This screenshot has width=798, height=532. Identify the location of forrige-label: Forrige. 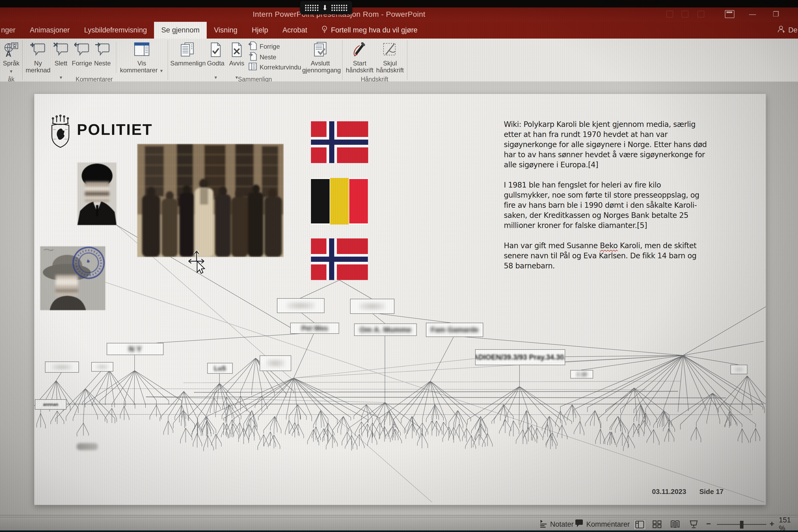
(82, 63).